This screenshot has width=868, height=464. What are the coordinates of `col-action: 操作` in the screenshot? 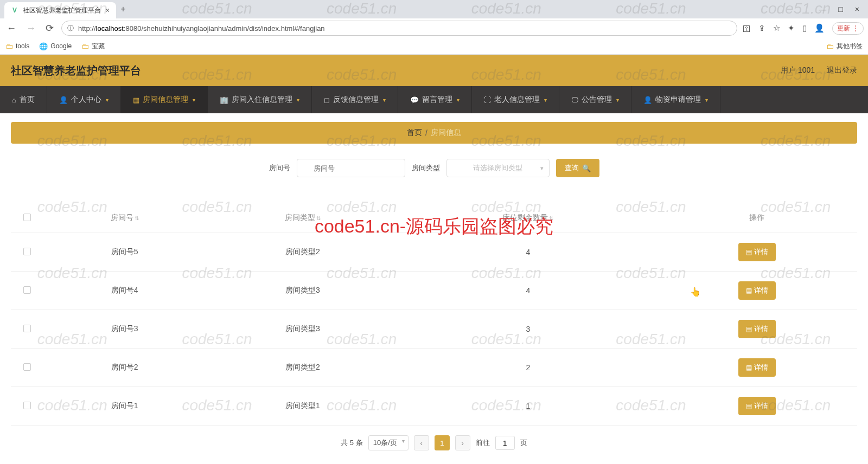 It's located at (757, 218).